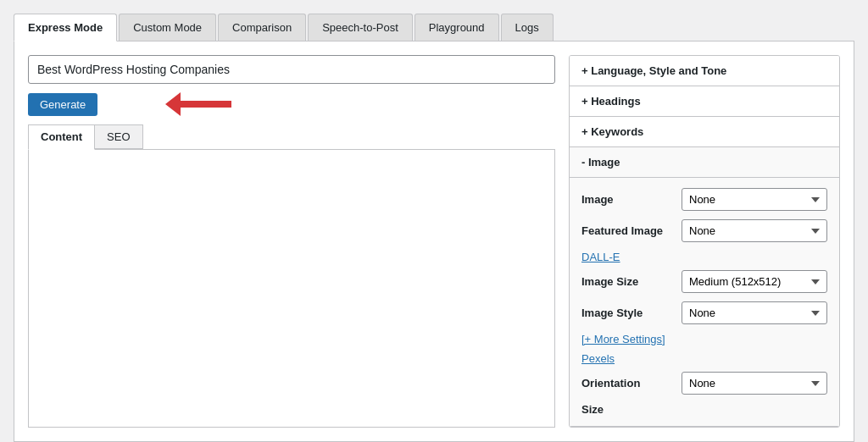  Describe the element at coordinates (628, 200) in the screenshot. I see `image-label: Image` at that location.